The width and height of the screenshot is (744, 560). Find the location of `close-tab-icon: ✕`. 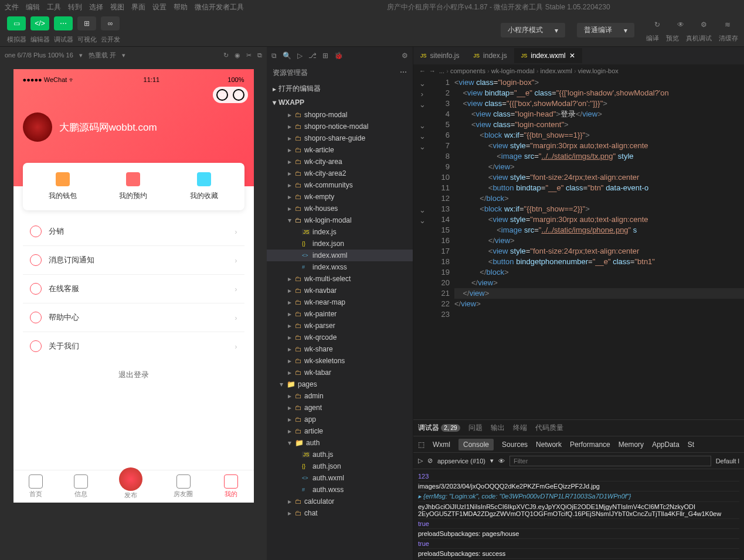

close-tab-icon: ✕ is located at coordinates (572, 56).